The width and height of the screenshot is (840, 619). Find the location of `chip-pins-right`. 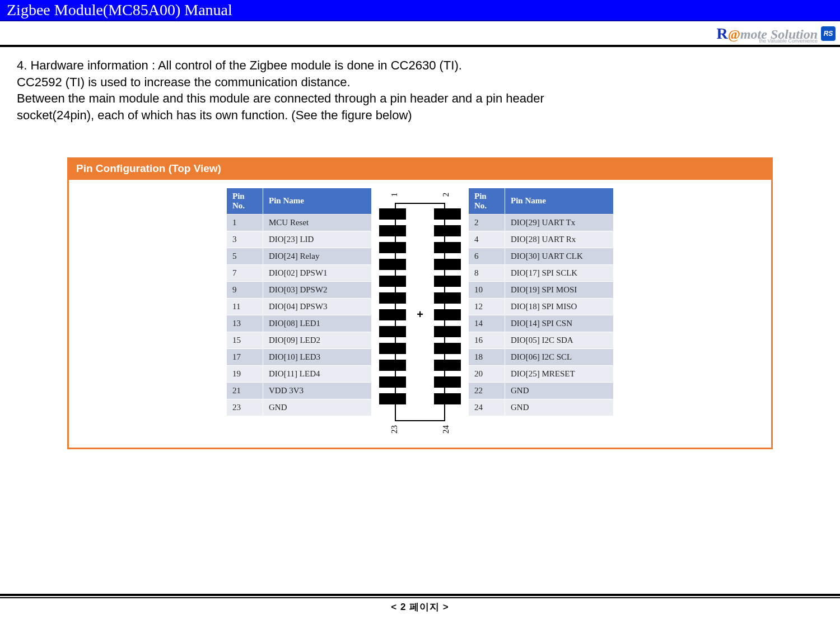

chip-pins-right is located at coordinates (447, 306).